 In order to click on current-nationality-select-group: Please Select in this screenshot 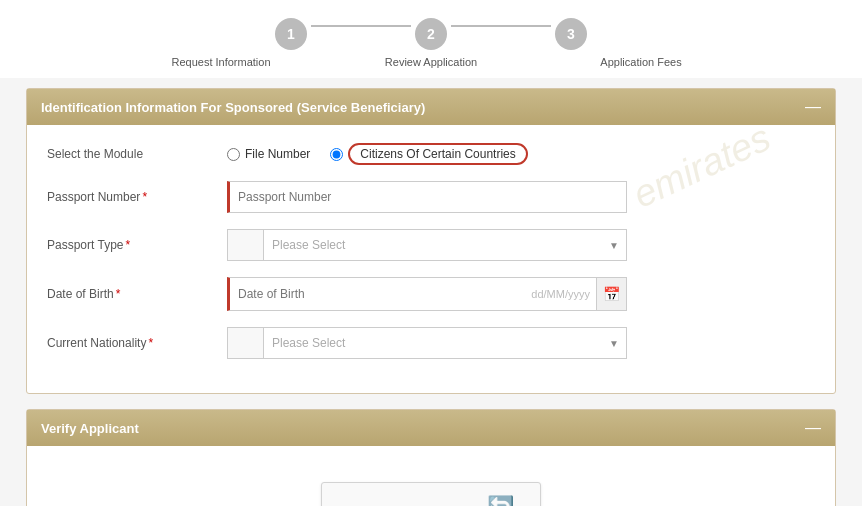, I will do `click(427, 343)`.